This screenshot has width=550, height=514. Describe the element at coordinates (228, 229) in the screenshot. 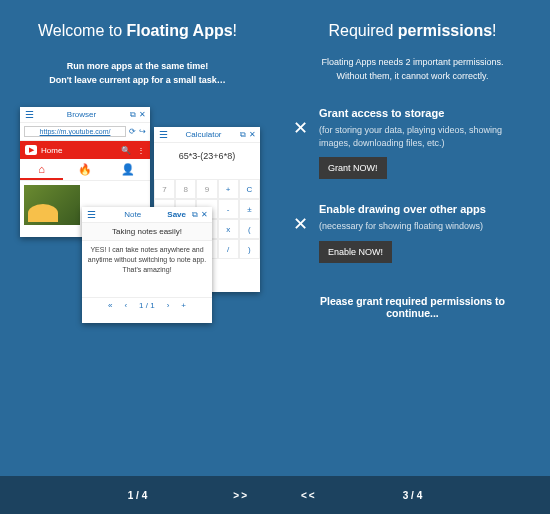

I see `calc-key: x` at that location.